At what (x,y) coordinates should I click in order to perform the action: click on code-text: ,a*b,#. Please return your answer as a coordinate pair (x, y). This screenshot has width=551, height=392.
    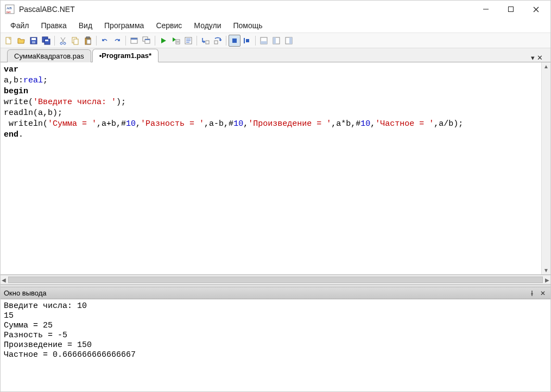
    Looking at the image, I should click on (346, 124).